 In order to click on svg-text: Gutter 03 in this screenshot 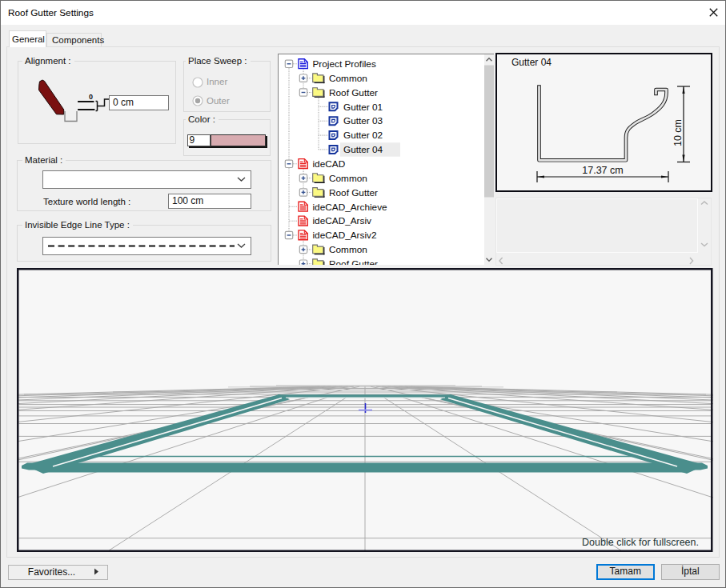, I will do `click(363, 121)`.